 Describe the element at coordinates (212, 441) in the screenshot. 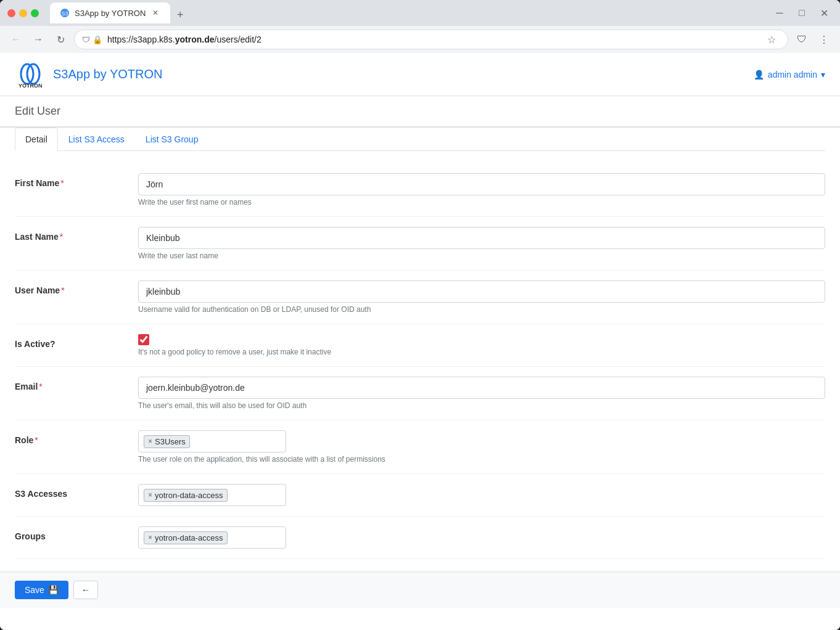

I see `role-tag-input: × S3Users` at that location.